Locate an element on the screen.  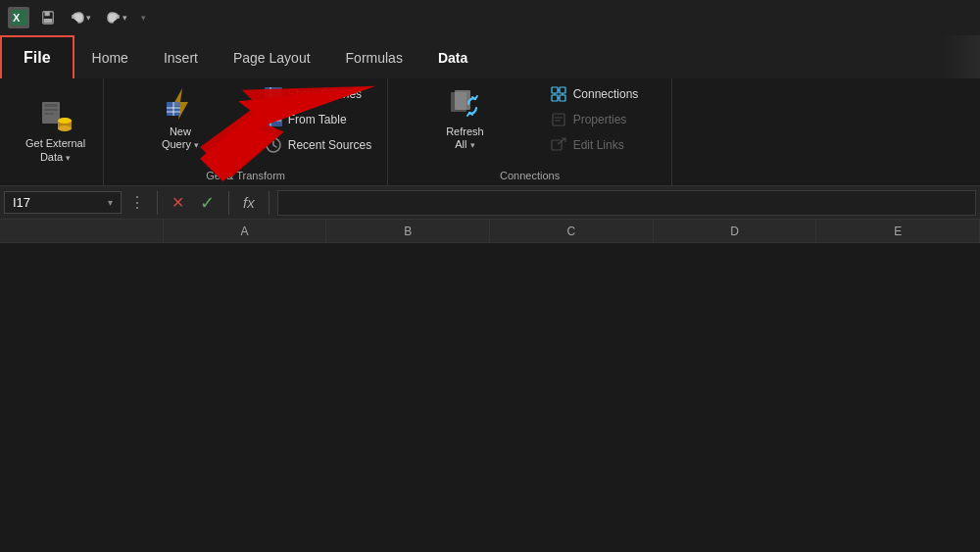
recent-sources-icon is located at coordinates (273, 145).